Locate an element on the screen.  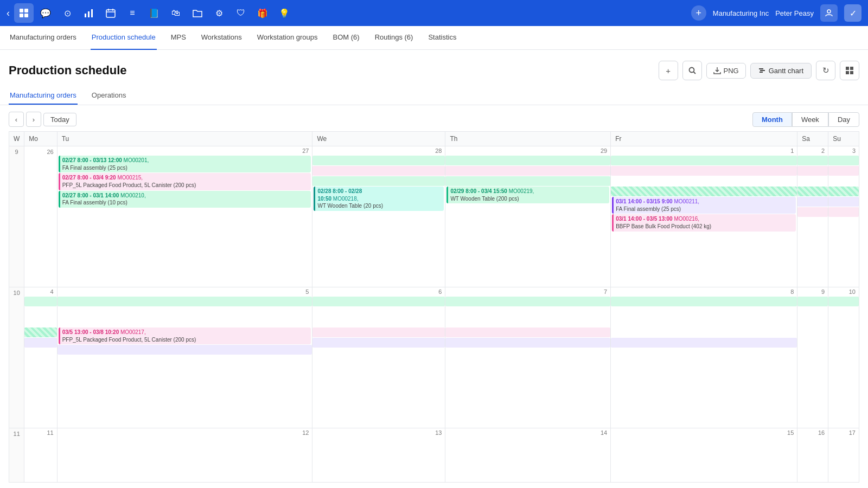
menu-workstations: Workstations is located at coordinates (221, 38).